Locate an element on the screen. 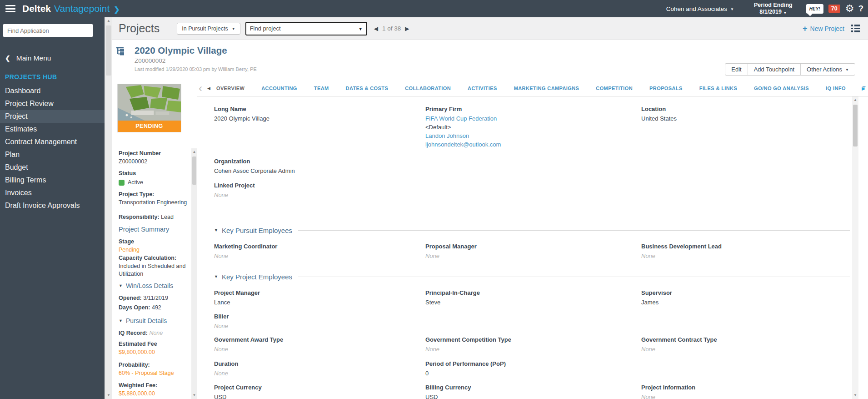  field-value: None is located at coordinates (156, 333).